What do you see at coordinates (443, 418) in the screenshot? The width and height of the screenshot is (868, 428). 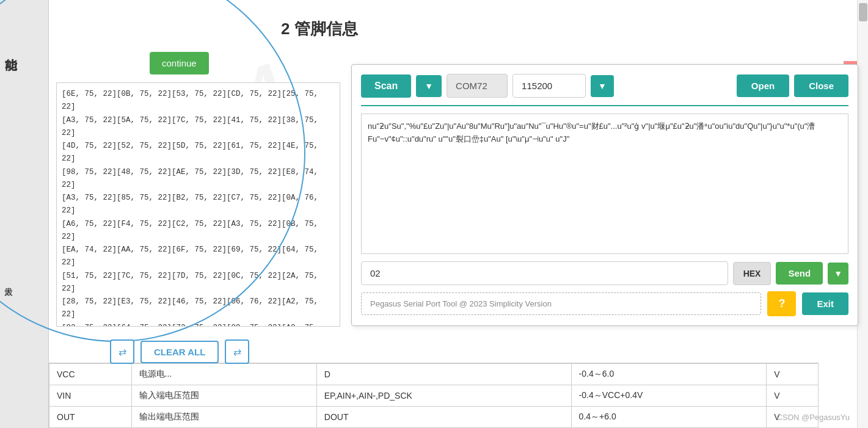 I see `table-cell-col3: DOUT` at bounding box center [443, 418].